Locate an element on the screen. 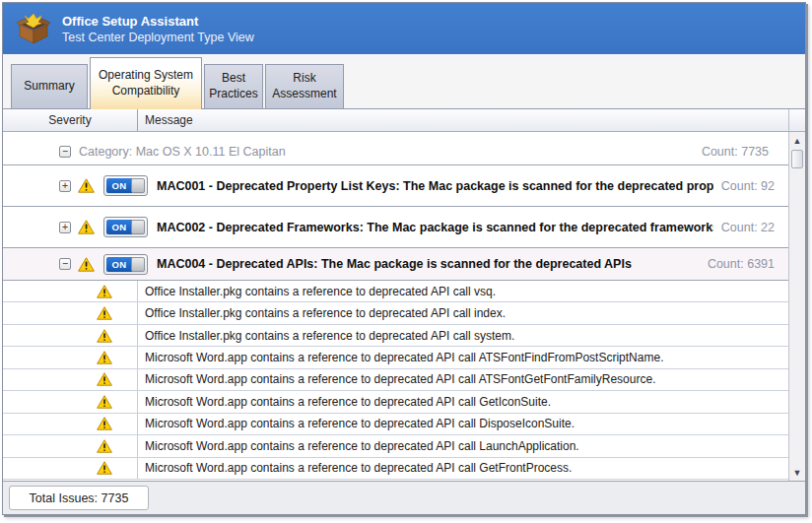 Image resolution: width=812 pixels, height=523 pixels. app-title: Office Setup Assistant is located at coordinates (158, 22).